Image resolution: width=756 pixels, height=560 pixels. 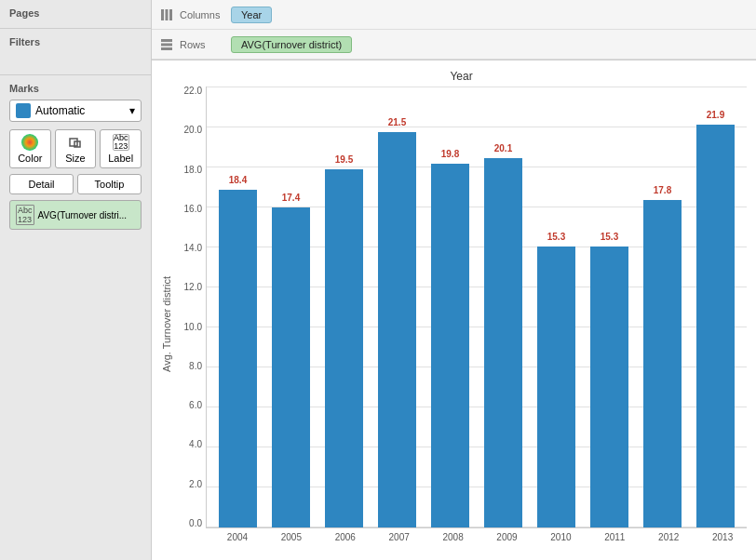 What do you see at coordinates (121, 149) in the screenshot?
I see `label-button: Abc123 Label` at bounding box center [121, 149].